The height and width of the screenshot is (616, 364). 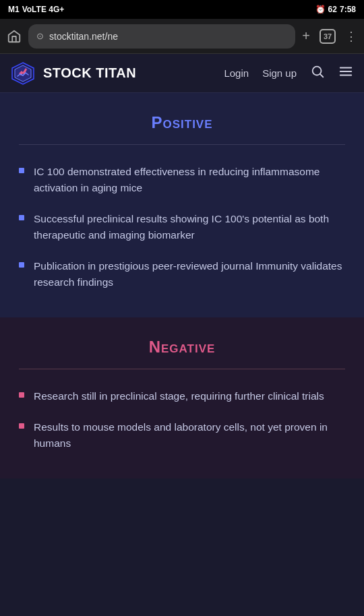 I want to click on negative-bullet-list: Research still in preclinical stage, req…, so click(x=182, y=420).